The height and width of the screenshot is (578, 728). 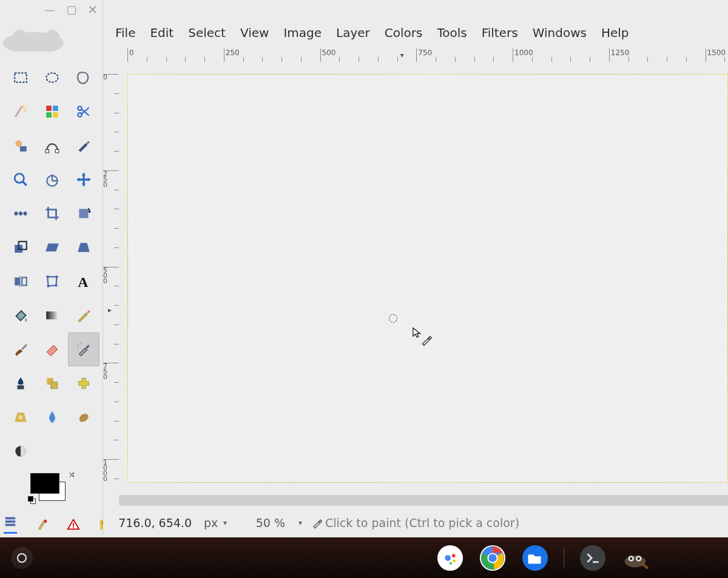 What do you see at coordinates (72, 474) in the screenshot?
I see `swap-colors-icon: ⤭` at bounding box center [72, 474].